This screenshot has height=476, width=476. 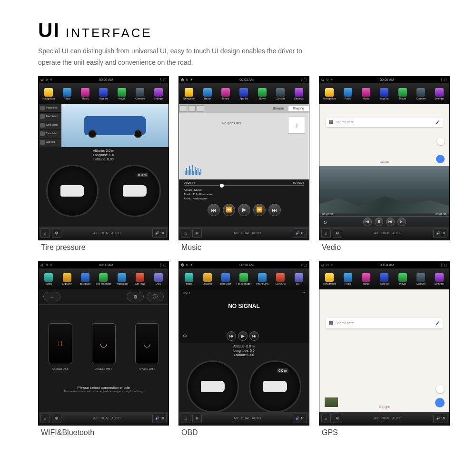 I want to click on window-icon: ▢, so click(x=165, y=80).